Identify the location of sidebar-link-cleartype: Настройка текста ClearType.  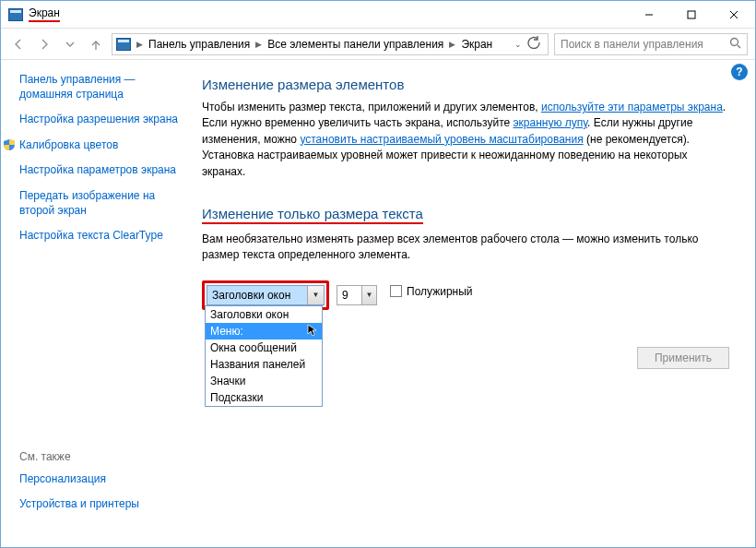
(100, 236).